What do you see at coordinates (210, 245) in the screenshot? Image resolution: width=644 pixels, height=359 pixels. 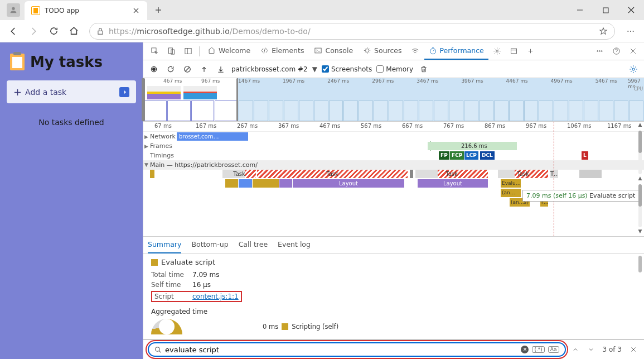 I see `tab-bottom-up: Bottom-up` at bounding box center [210, 245].